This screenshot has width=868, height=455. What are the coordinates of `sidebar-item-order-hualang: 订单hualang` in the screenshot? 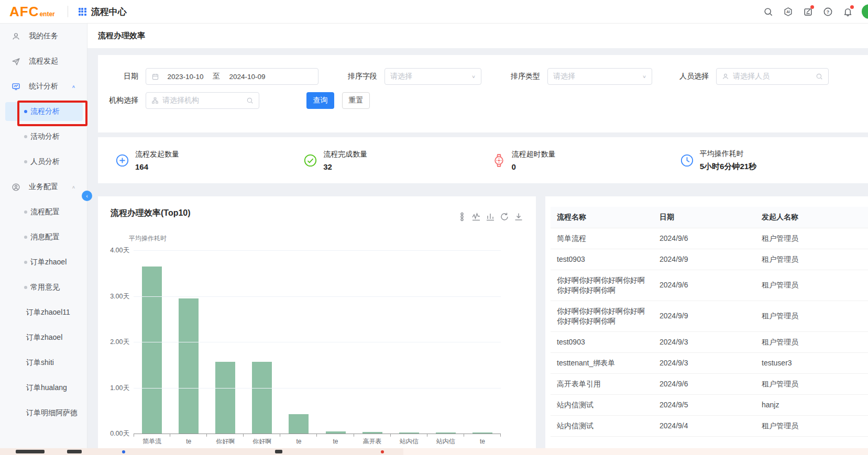 It's located at (43, 388).